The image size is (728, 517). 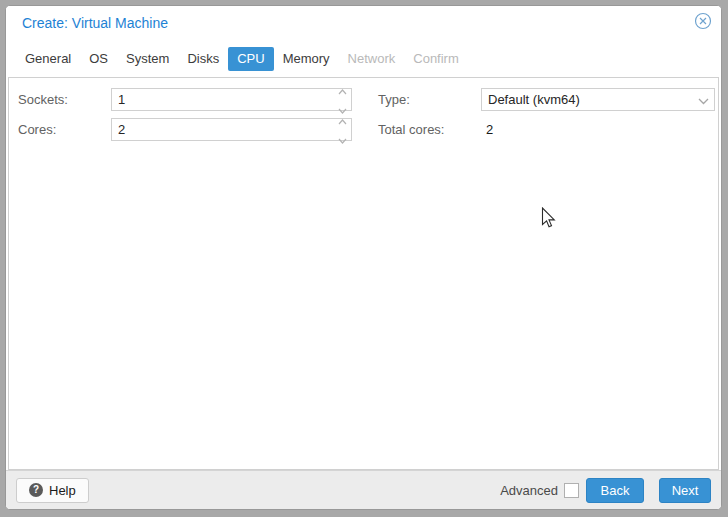 I want to click on cpu-type-label: Type:, so click(x=394, y=100).